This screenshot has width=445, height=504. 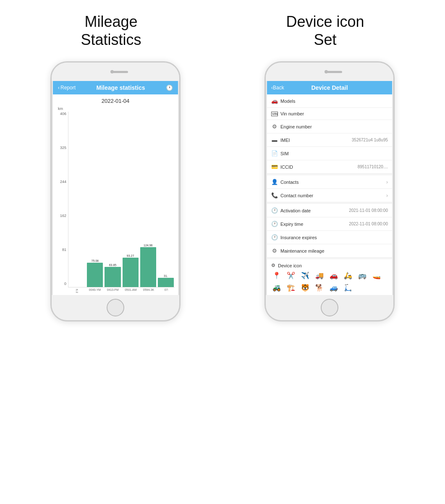 What do you see at coordinates (330, 140) in the screenshot?
I see `detail-row-imei: ▬ IMEI 3526721u4 1u8u95` at bounding box center [330, 140].